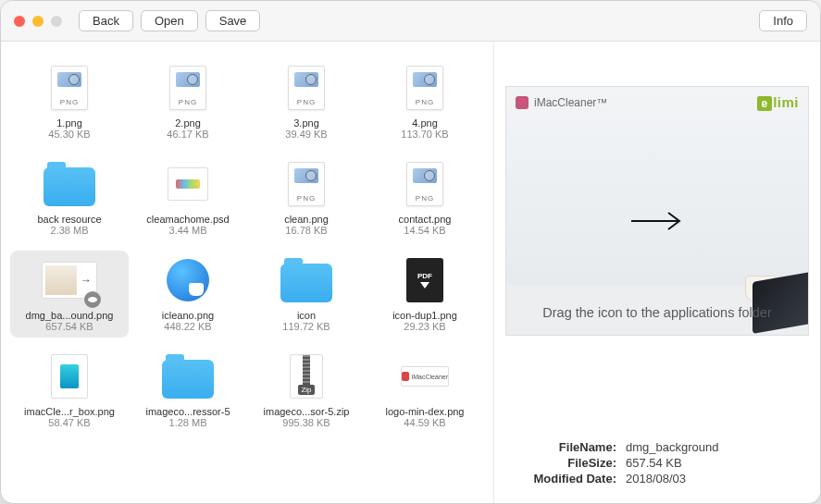  Describe the element at coordinates (93, 300) in the screenshot. I see `quicklook-icon` at that location.